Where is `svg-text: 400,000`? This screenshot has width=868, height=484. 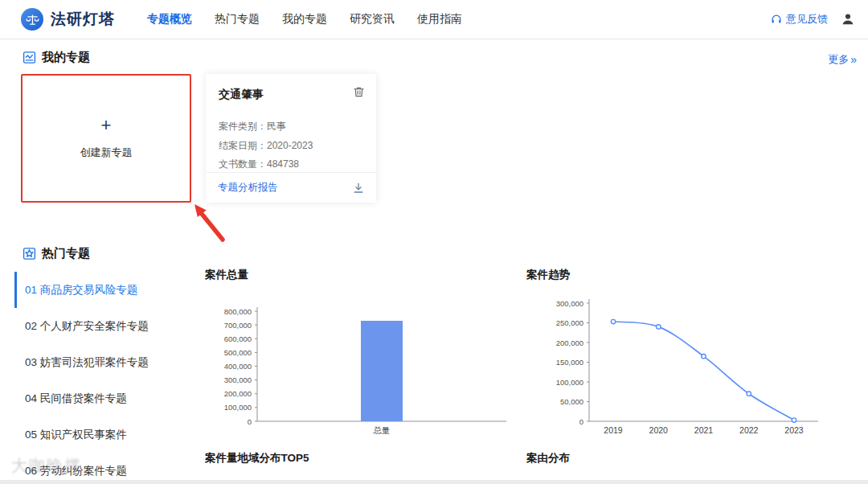
svg-text: 400,000 is located at coordinates (238, 367).